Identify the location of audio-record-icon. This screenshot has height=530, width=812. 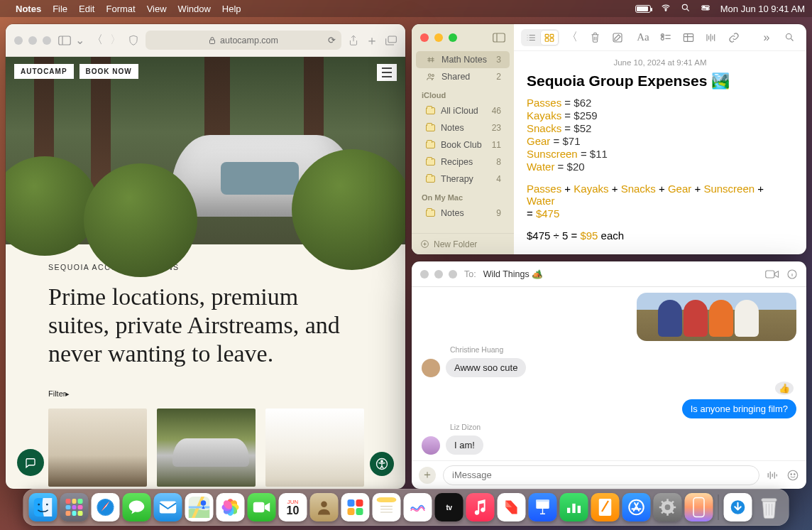
(773, 475).